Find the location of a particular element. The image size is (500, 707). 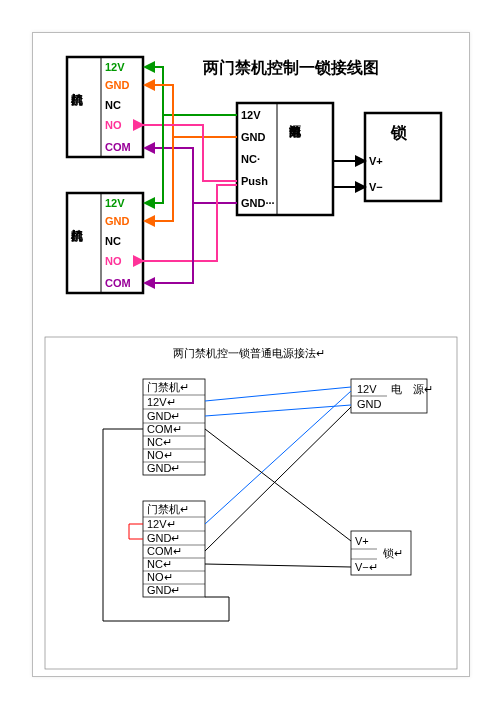

ac-a-pin-3: NO is located at coordinates (114, 125).